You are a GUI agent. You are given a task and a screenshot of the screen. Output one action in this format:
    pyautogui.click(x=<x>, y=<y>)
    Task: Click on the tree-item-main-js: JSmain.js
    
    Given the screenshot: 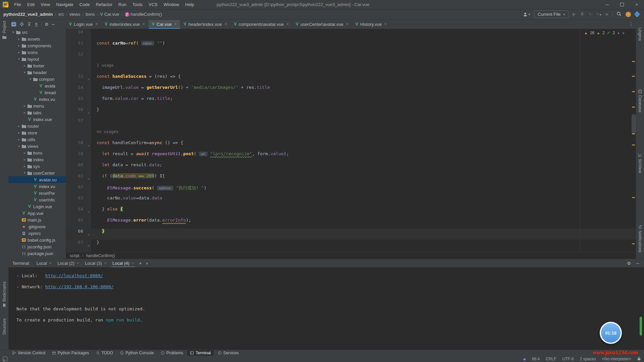 What is the action you would take?
    pyautogui.click(x=37, y=220)
    